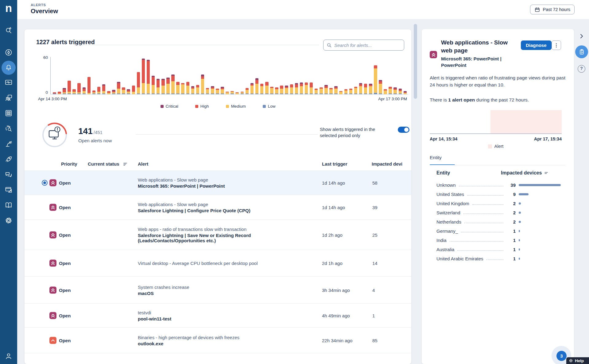  What do you see at coordinates (218, 183) in the screenshot?
I see `table-row: OpenWeb applications - Slow web pageMicr…` at bounding box center [218, 183].